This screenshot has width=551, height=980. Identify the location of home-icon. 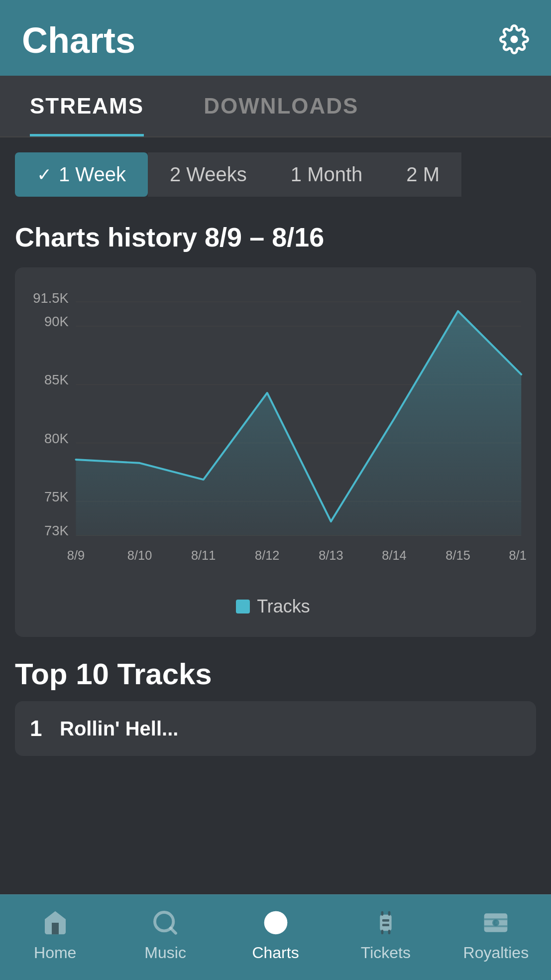
(55, 924).